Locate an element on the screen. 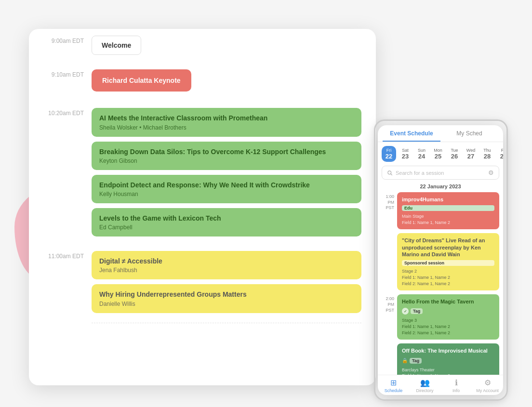 This screenshot has height=407, width=532. date-chip-23: Sat 23 is located at coordinates (405, 154).